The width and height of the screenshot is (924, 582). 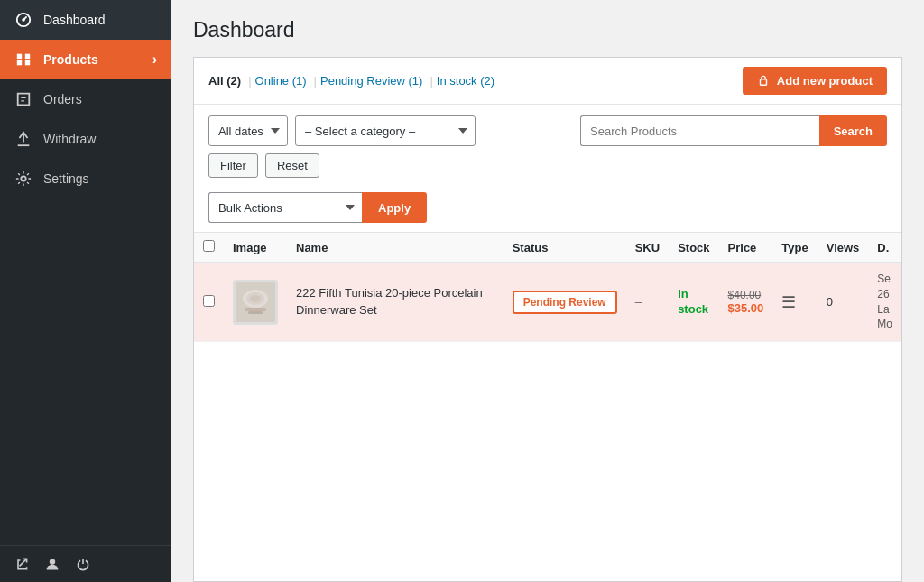 I want to click on views-value: 0, so click(x=830, y=301).